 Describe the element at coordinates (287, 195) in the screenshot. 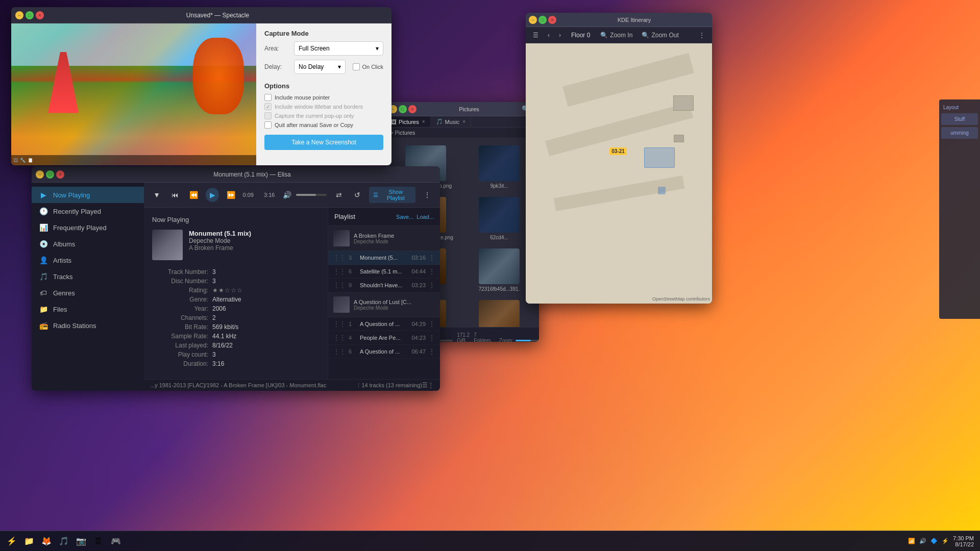

I see `mute-btn: 🔊` at that location.